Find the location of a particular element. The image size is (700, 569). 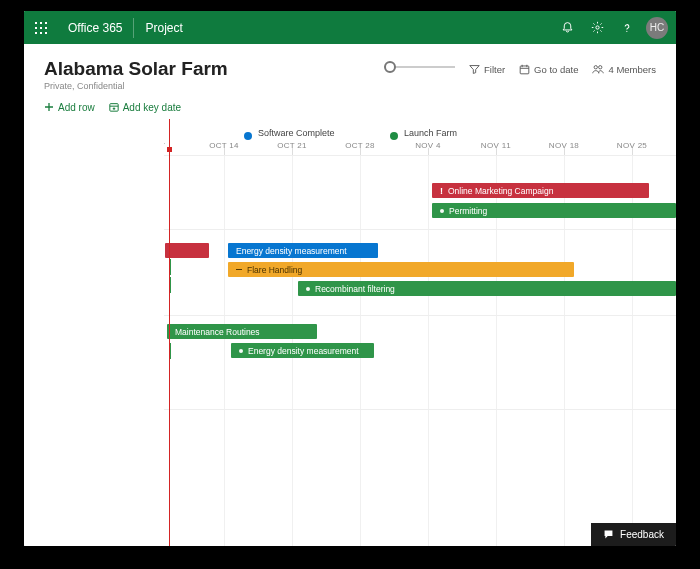

app-name: Project is located at coordinates (164, 28).